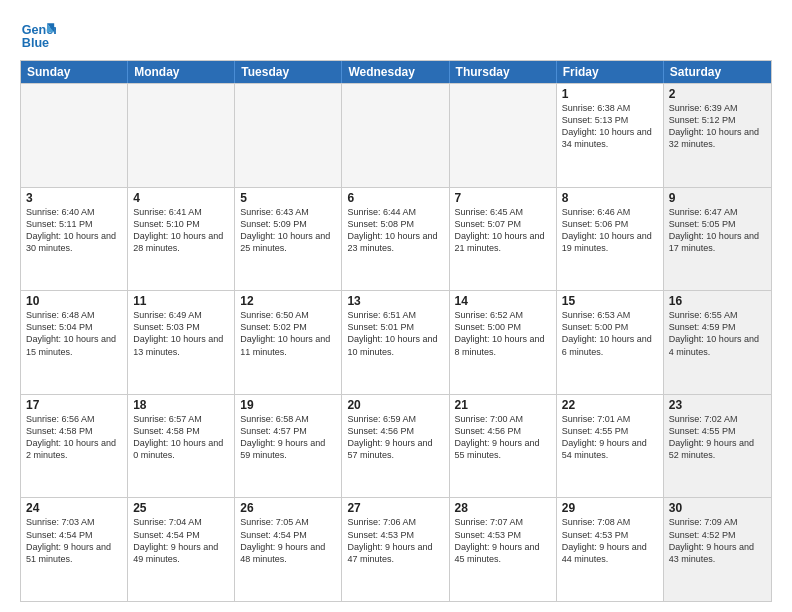 Image resolution: width=792 pixels, height=612 pixels. I want to click on day-info: Sunrise: 7:00 AMSunset: 4:56 PMDaylight:…, so click(503, 438).